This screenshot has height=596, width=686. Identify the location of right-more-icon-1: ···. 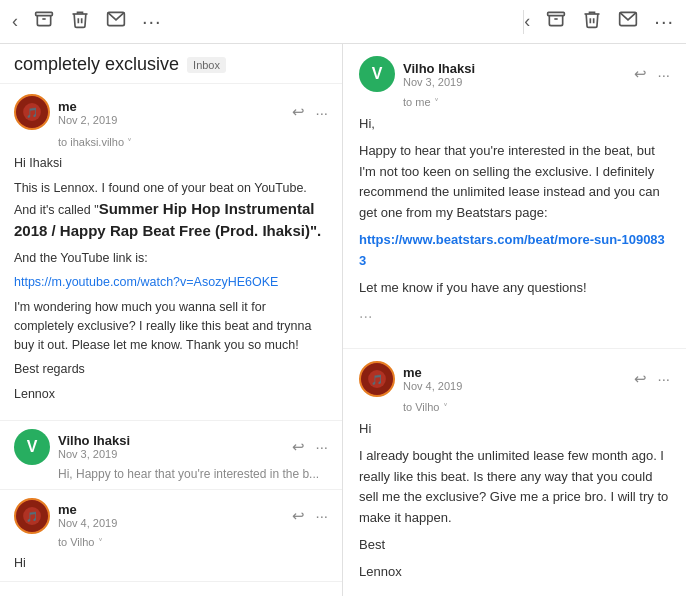
(664, 74).